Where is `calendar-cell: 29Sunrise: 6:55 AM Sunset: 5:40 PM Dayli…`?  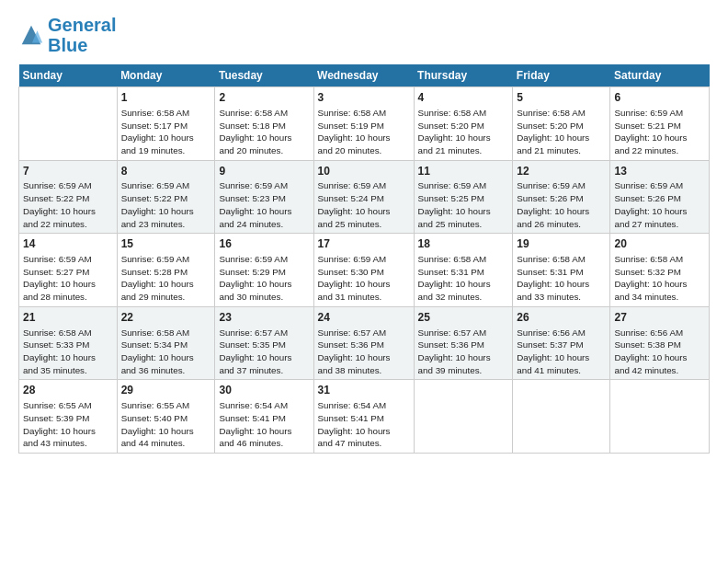
calendar-cell: 29Sunrise: 6:55 AM Sunset: 5:40 PM Dayli… is located at coordinates (165, 417).